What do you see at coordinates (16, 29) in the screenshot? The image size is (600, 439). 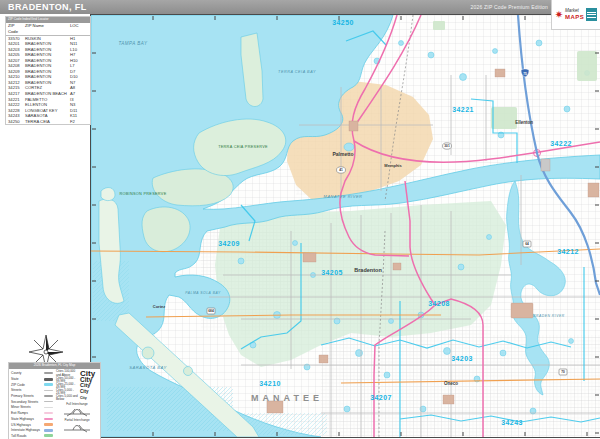 I see `col-zip-code: ZIP Code` at bounding box center [16, 29].